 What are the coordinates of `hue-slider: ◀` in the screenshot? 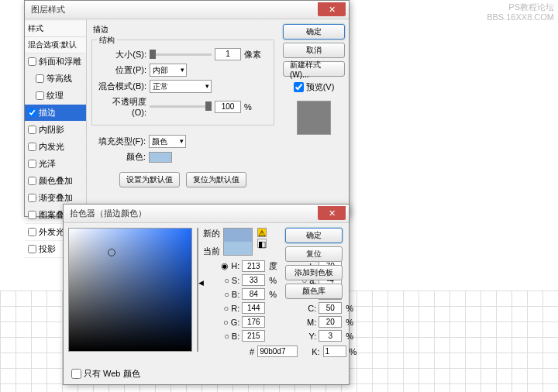 It's located at (198, 290).